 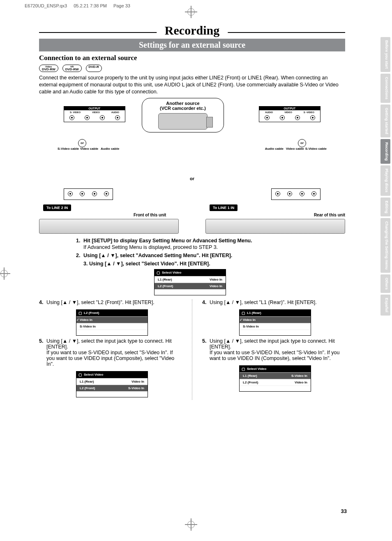 What do you see at coordinates (192, 350) in the screenshot?
I see `column-divider` at bounding box center [192, 350].